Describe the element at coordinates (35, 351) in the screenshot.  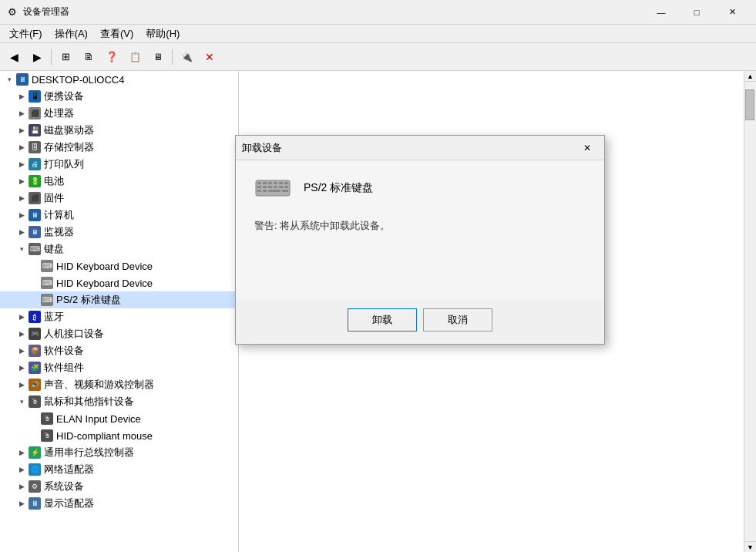
I see `software-icon: 📦` at that location.